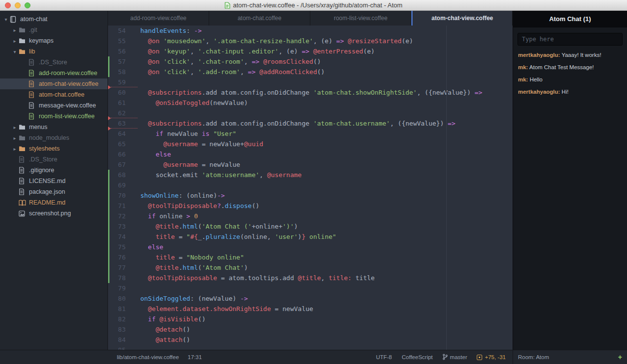  What do you see at coordinates (54, 52) in the screenshot?
I see `tree-item-lib: ▾lib` at bounding box center [54, 52].